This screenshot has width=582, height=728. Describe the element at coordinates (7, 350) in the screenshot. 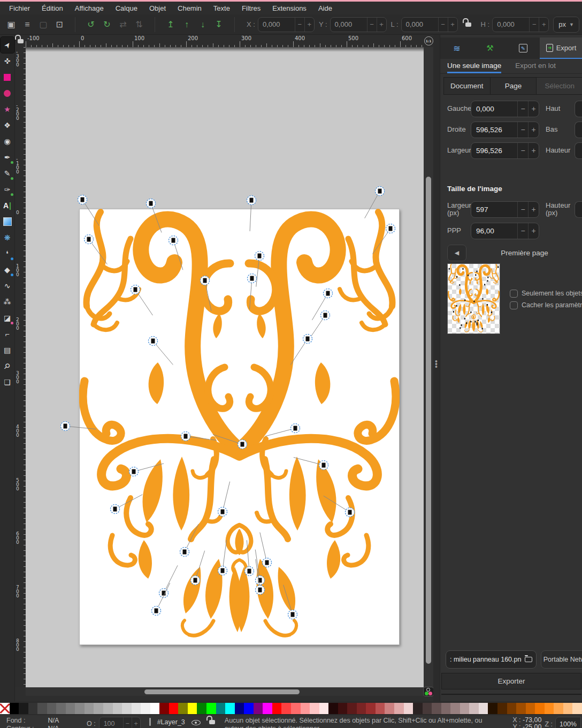

I see `measure-tool: ▤` at that location.